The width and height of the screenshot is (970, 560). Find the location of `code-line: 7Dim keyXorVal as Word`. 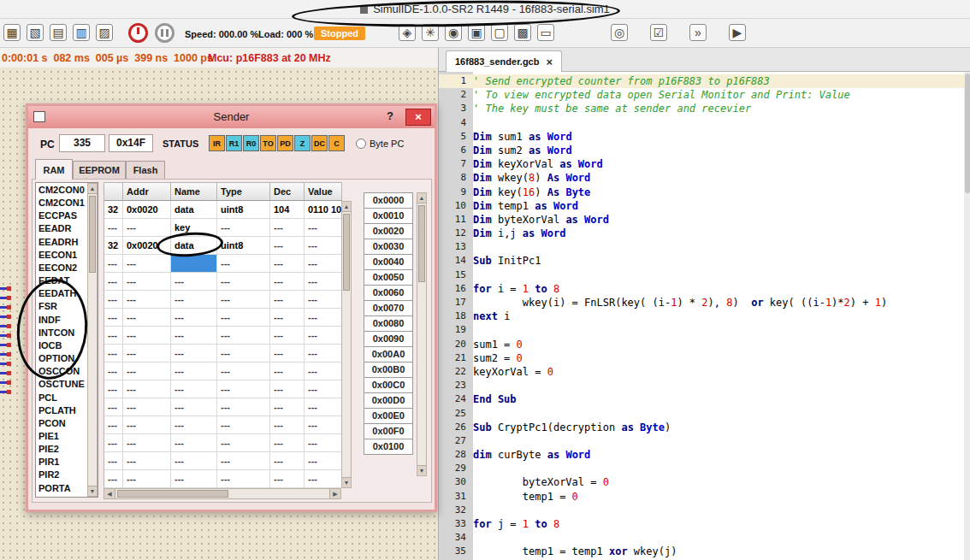

code-line: 7Dim keyXorVal as Word is located at coordinates (701, 164).